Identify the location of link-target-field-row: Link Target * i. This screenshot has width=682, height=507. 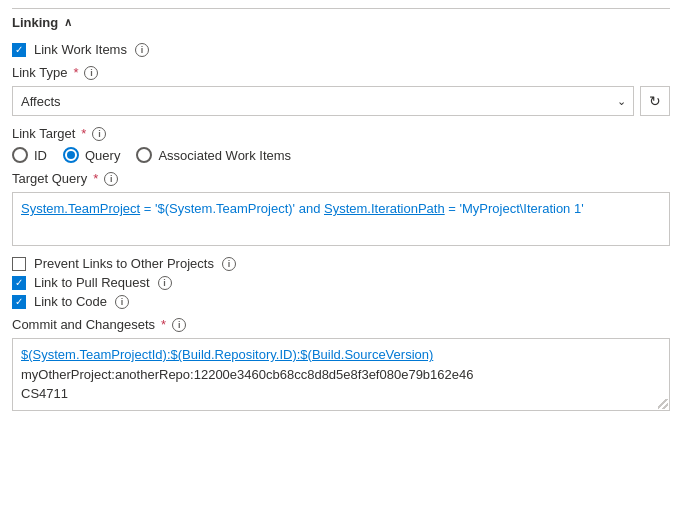
(341, 134).